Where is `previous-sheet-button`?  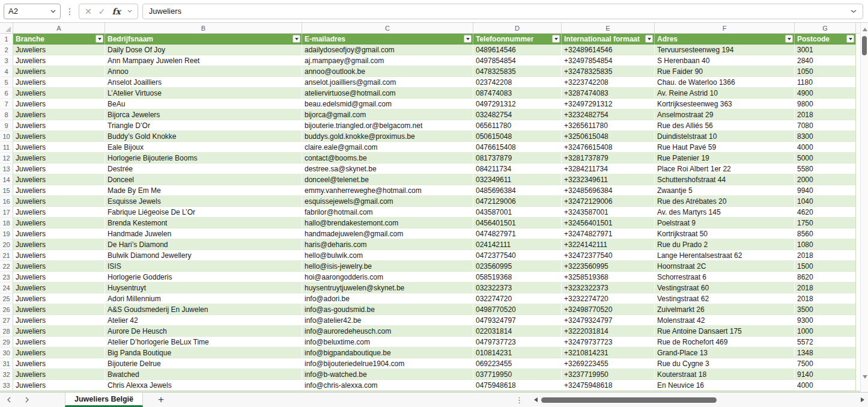 previous-sheet-button is located at coordinates (9, 400).